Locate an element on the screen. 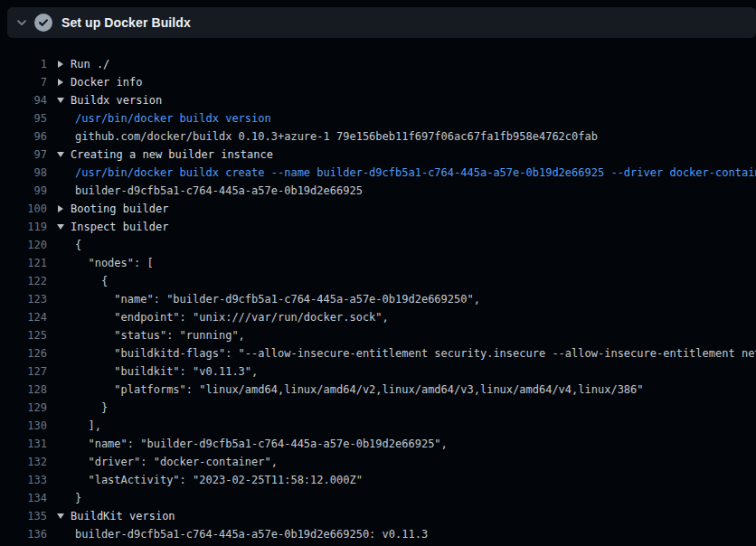 This screenshot has height=546, width=756. line-number: 100 is located at coordinates (24, 209).